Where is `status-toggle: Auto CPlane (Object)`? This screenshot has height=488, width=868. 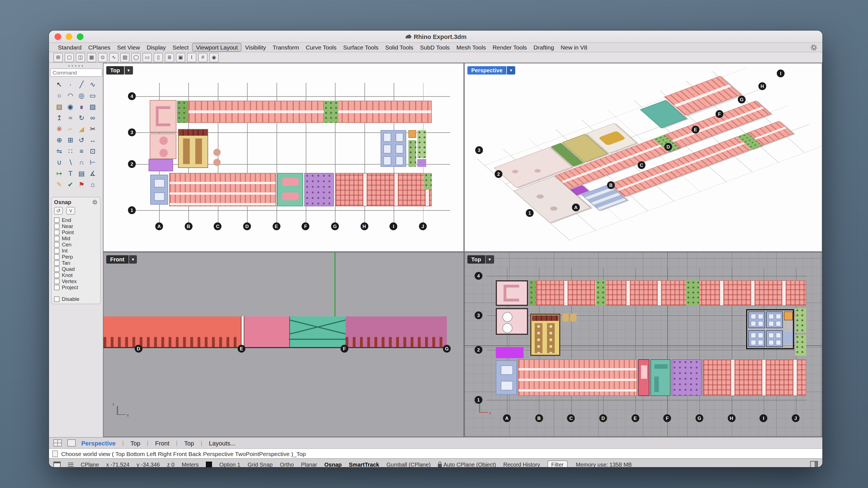 status-toggle: Auto CPlane (Object) is located at coordinates (467, 464).